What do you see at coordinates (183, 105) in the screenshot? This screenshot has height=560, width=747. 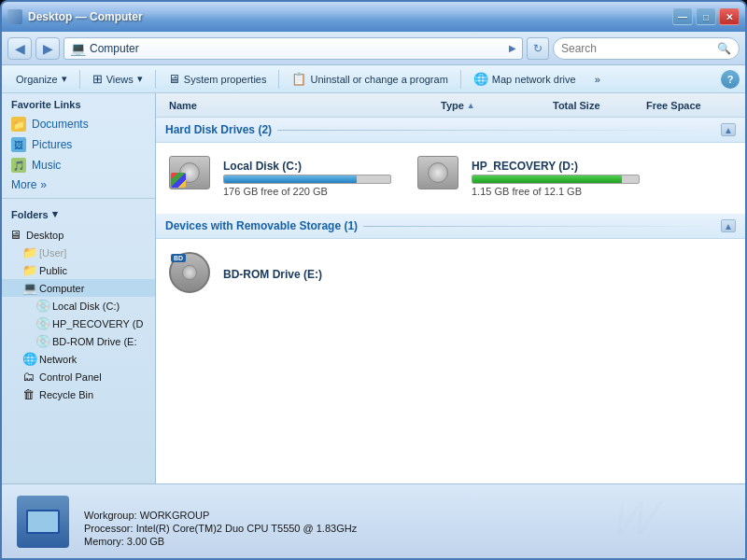 I see `name-col-label: Name` at bounding box center [183, 105].